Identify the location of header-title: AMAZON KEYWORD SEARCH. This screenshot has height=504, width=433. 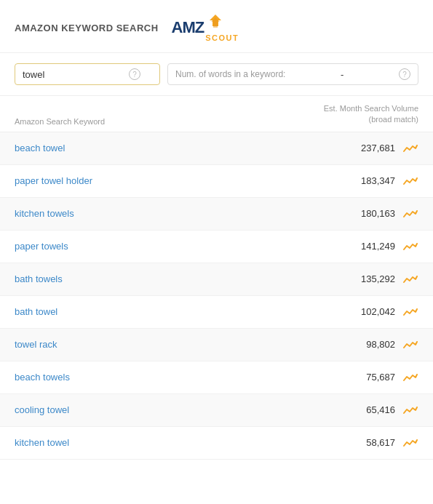
(87, 28).